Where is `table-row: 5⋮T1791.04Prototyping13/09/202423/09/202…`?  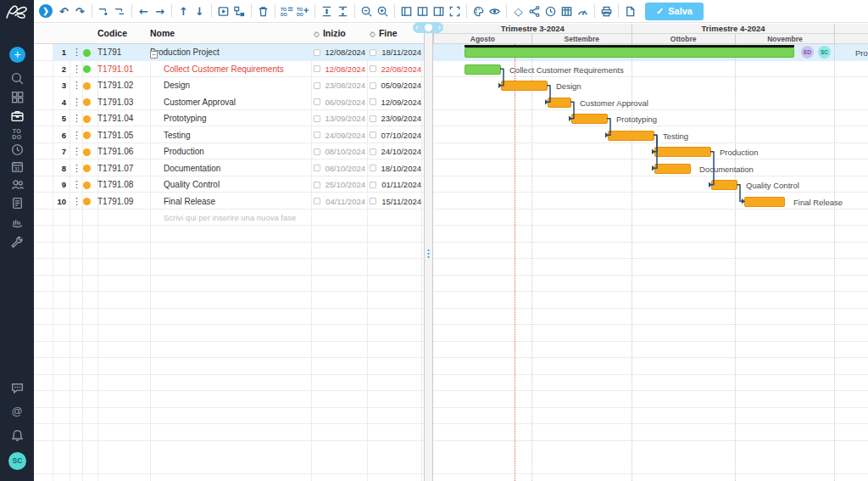
table-row: 5⋮T1791.04Prototyping13/09/202423/09/202… is located at coordinates (229, 119).